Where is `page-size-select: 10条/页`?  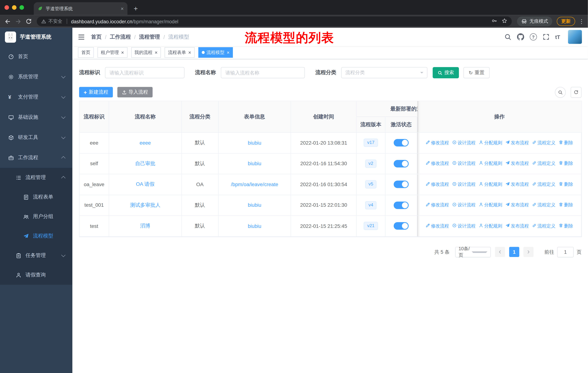
page-size-select: 10条/页 is located at coordinates (473, 252).